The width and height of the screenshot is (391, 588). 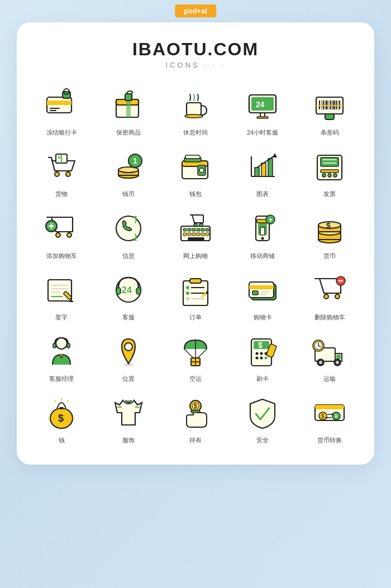 What do you see at coordinates (196, 440) in the screenshot?
I see `icon-label: 持有` at bounding box center [196, 440].